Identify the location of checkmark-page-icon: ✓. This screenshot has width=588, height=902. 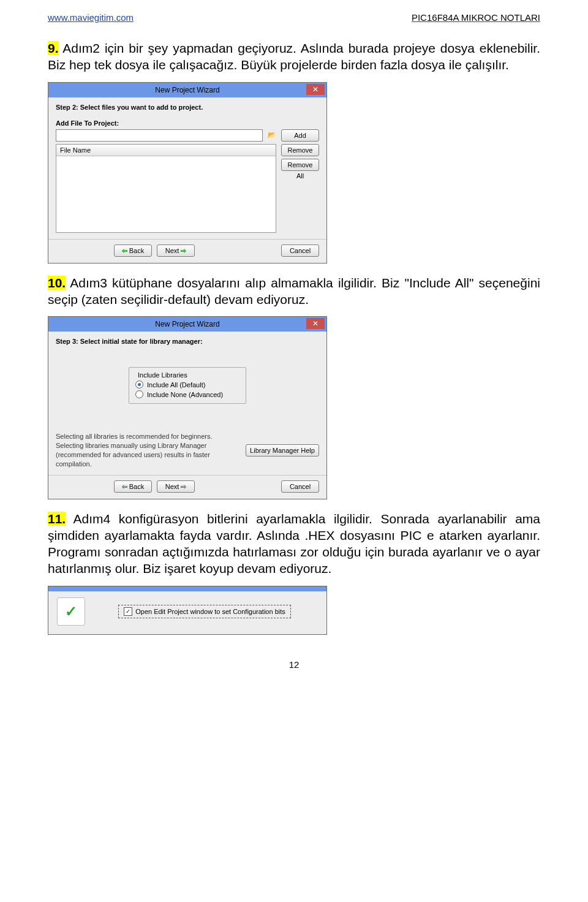
(71, 612).